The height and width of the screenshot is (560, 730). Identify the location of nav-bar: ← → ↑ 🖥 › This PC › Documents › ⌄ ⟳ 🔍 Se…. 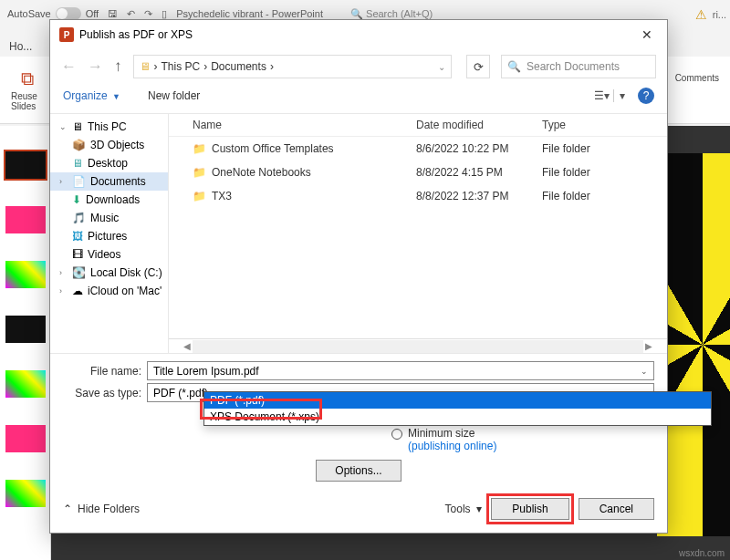
(359, 67).